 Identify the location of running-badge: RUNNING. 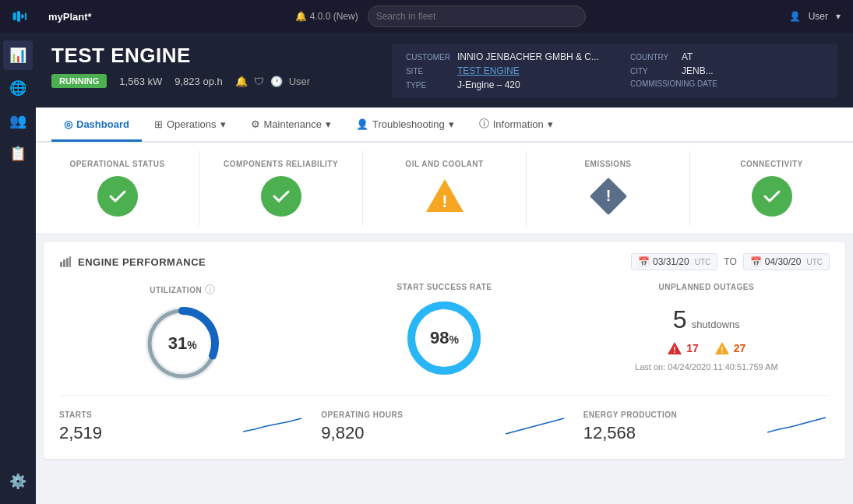
(79, 81).